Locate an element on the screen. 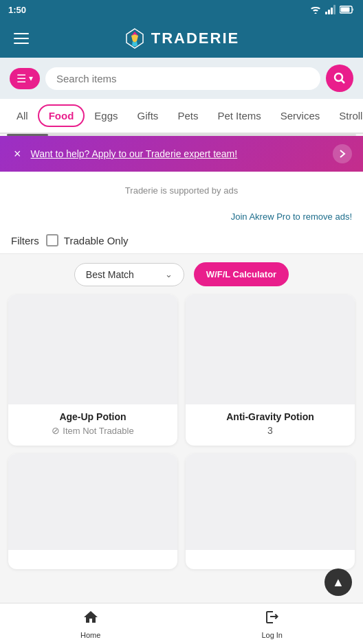  logo-text: TRADERIE is located at coordinates (195, 38).